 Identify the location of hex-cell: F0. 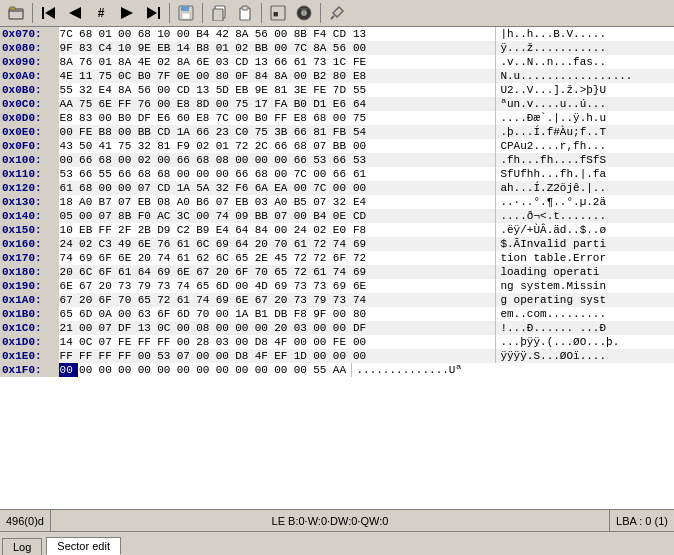
(147, 216).